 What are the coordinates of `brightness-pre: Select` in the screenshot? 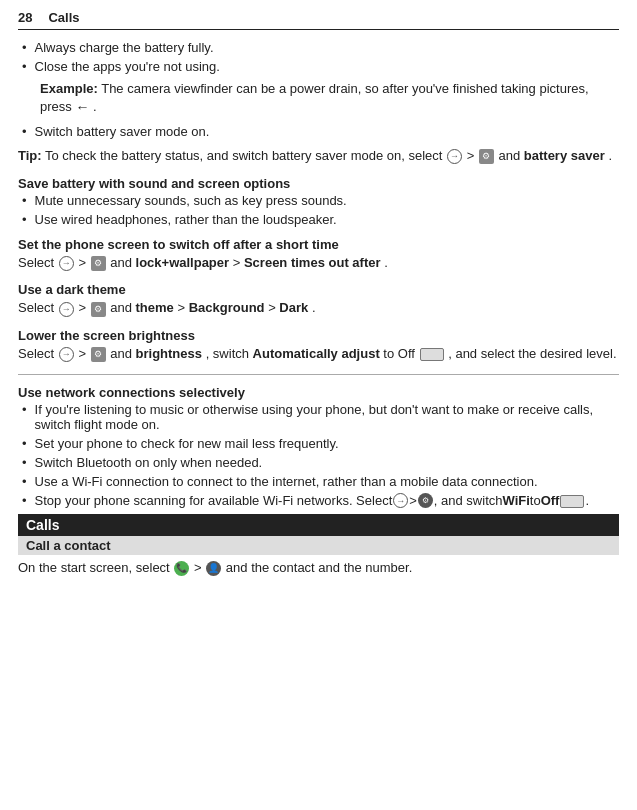 It's located at (38, 354).